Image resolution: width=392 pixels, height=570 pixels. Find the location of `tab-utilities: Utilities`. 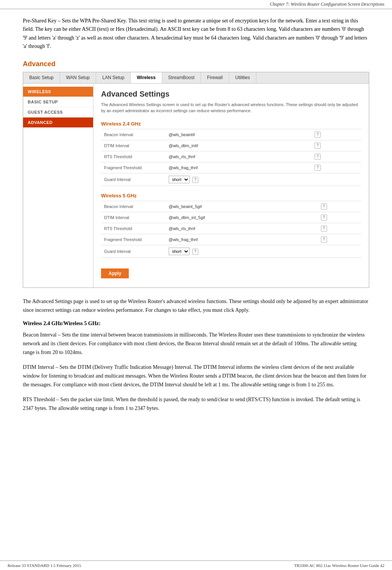

tab-utilities: Utilities is located at coordinates (243, 78).